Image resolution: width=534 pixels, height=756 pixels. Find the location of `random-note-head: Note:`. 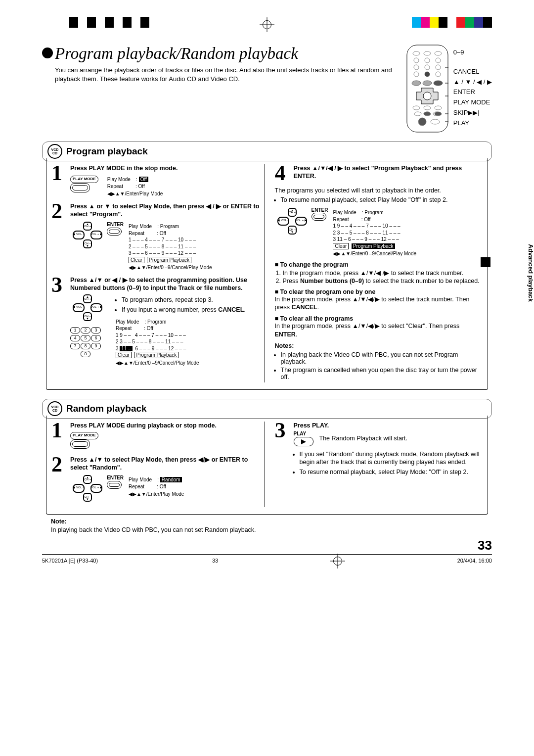

random-note-head: Note: is located at coordinates (59, 521).